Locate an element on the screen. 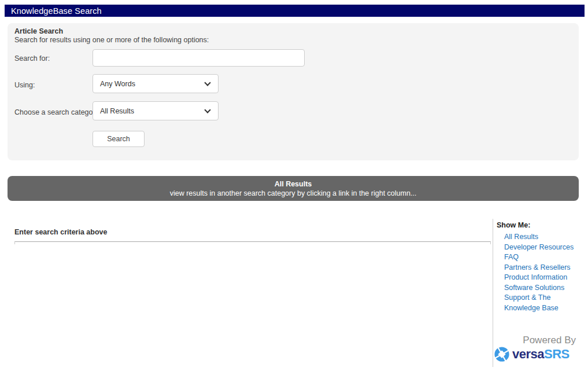 The image size is (588, 378). sidebar-divider-line is located at coordinates (493, 293).